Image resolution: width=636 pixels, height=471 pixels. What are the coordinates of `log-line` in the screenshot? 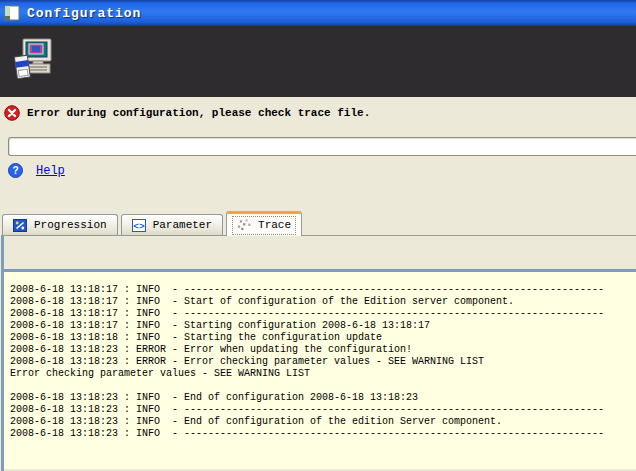 It's located at (323, 386).